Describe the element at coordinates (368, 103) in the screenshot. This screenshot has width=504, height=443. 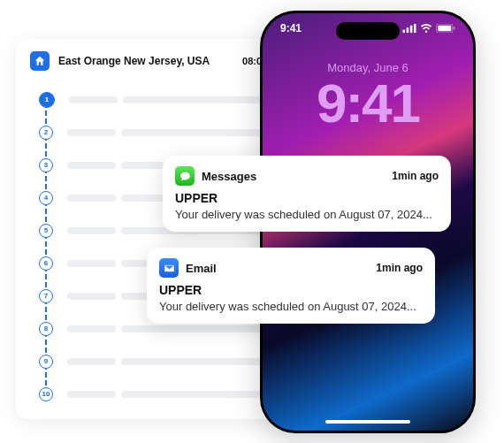
I see `lock-time: 9:41` at that location.